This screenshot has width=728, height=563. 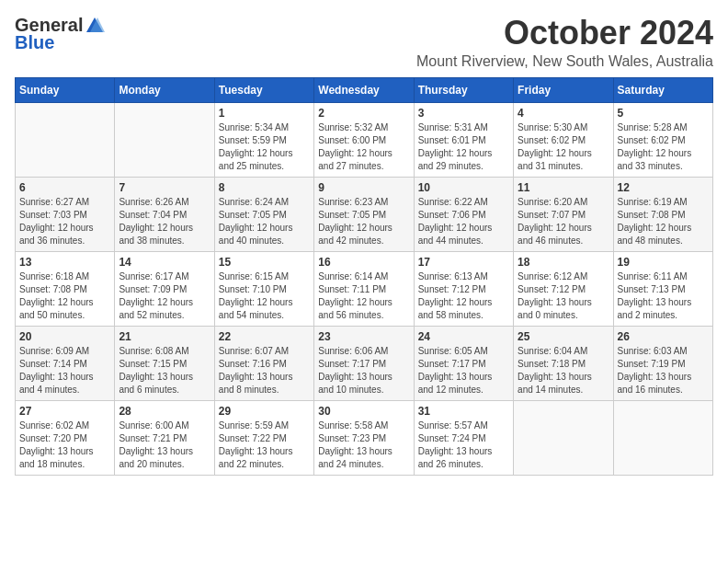 What do you see at coordinates (563, 262) in the screenshot?
I see `day-number: 18` at bounding box center [563, 262].